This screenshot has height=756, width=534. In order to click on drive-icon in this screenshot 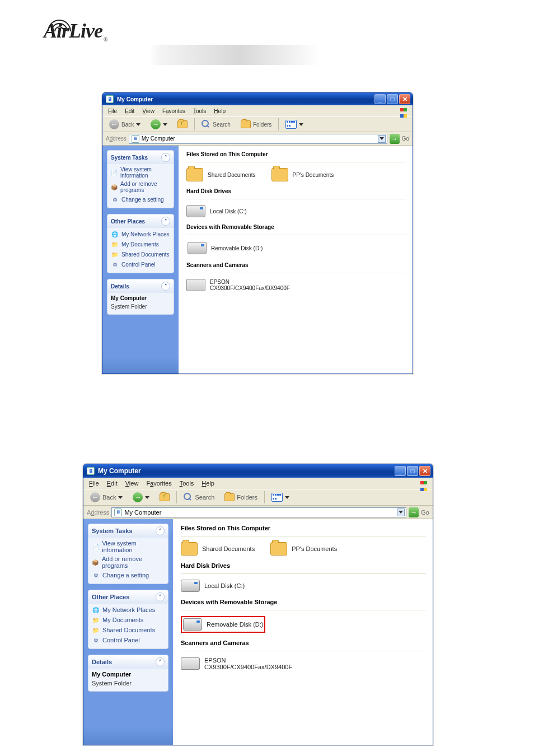, I will do `click(193, 624)`.